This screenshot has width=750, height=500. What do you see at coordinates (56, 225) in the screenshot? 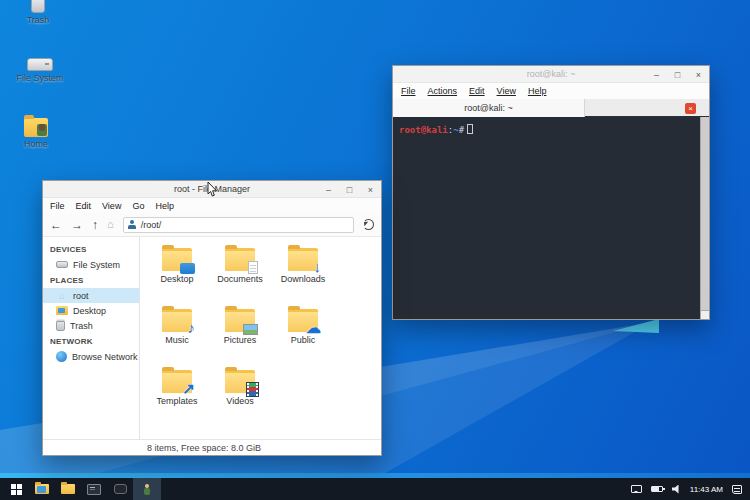
I see `back-button: ←` at bounding box center [56, 225].